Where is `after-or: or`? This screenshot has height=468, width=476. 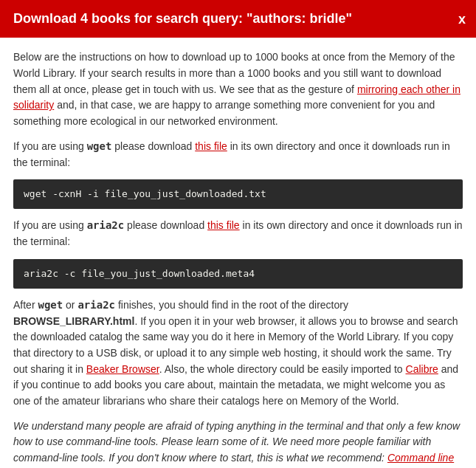
after-or: or is located at coordinates (70, 305).